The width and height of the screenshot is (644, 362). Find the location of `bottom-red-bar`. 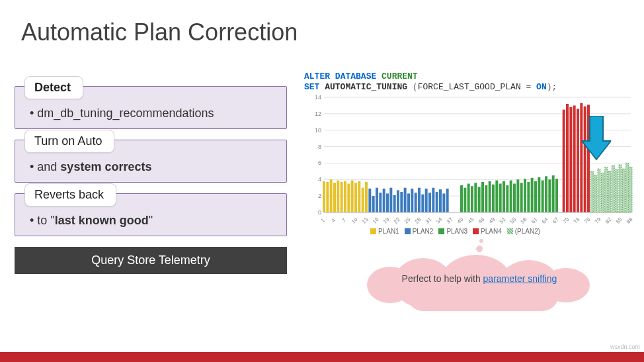

bottom-red-bar is located at coordinates (322, 357).